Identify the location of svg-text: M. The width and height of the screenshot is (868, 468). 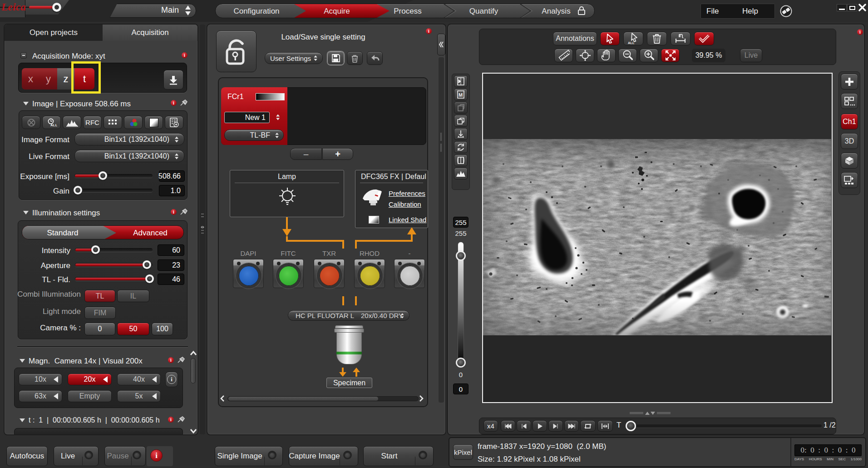
(460, 95).